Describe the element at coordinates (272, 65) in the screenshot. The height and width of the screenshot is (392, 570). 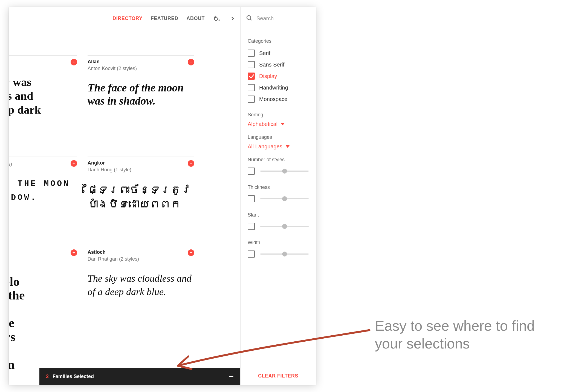
I see `category-label: Sans Serif` at that location.